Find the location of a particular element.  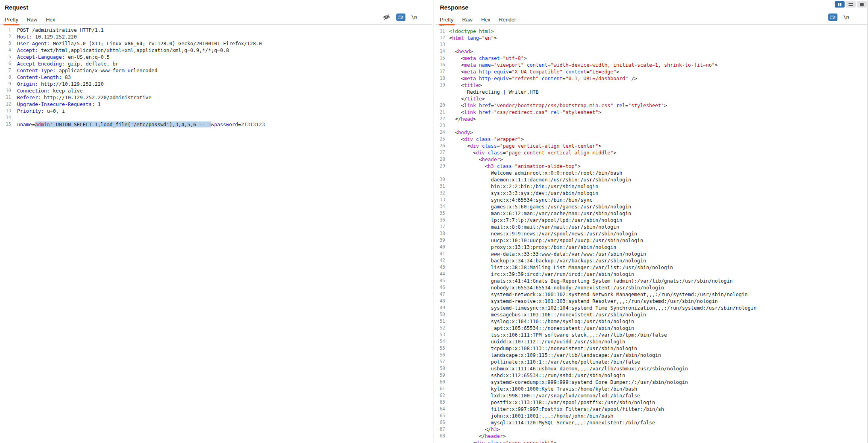

response-line: 46 nobody:x:65534:65534:nobody:/nonexist… is located at coordinates (651, 287).